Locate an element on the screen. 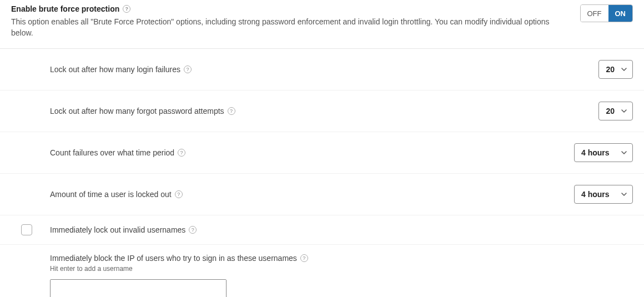  setting-lockout-time: Amount of time a user is locked out ? 4 … is located at coordinates (322, 194).